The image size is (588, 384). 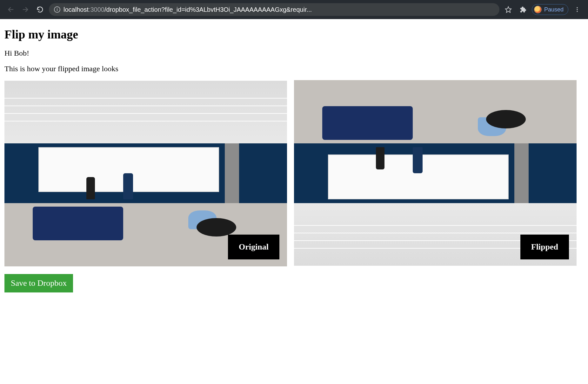 What do you see at coordinates (550, 10) in the screenshot?
I see `profile-paused-chip: Paused` at bounding box center [550, 10].